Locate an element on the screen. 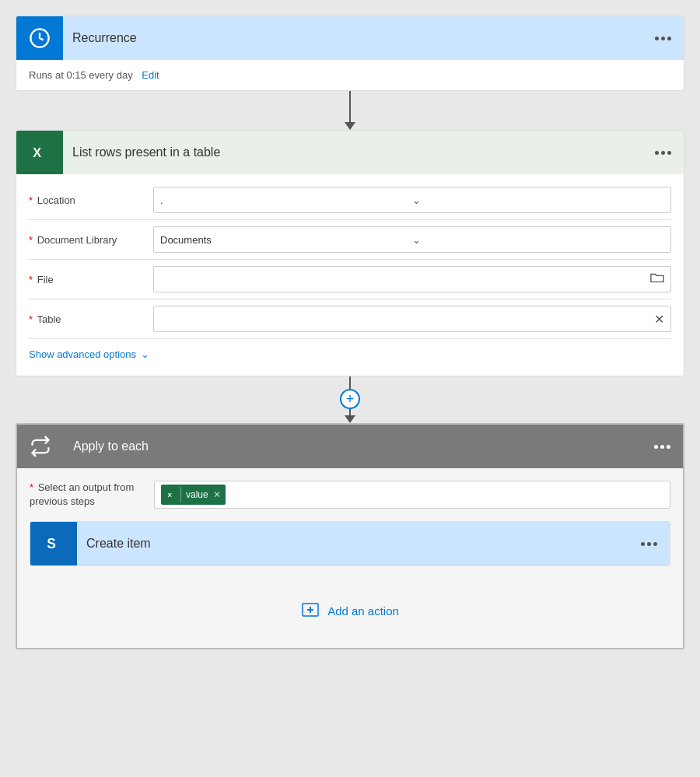 Image resolution: width=700 pixels, height=777 pixels. table-label: * Table is located at coordinates (91, 319).